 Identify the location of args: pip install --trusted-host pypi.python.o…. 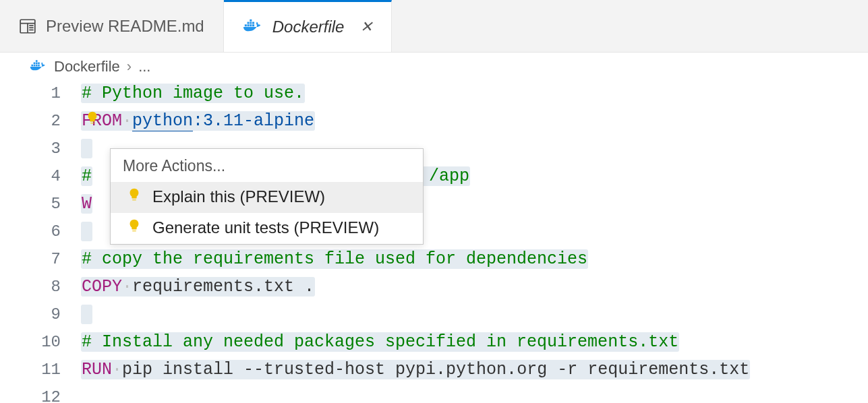
(436, 369).